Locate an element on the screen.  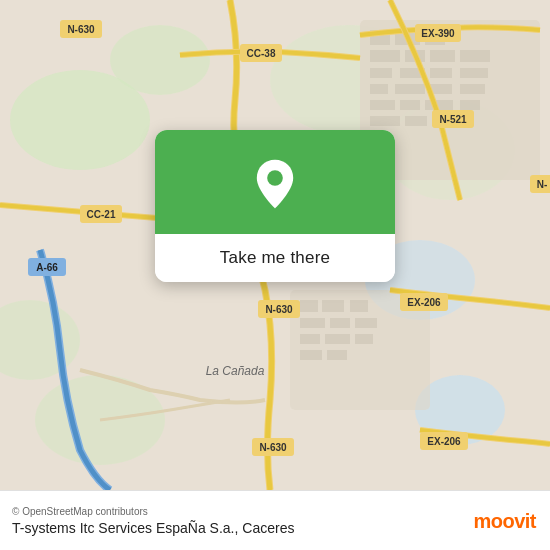
moovit-logo: moovit is located at coordinates (504, 520).